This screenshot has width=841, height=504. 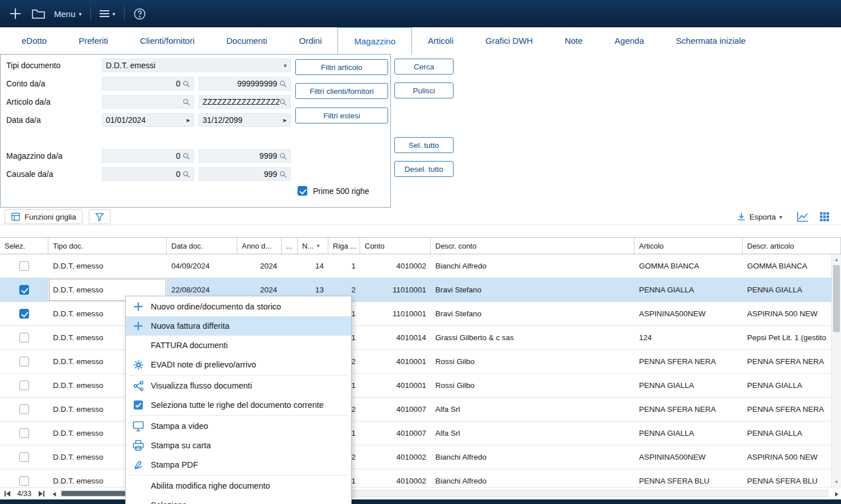 What do you see at coordinates (341, 115) in the screenshot?
I see `filtri-estesi-button: Filtri estesi` at bounding box center [341, 115].